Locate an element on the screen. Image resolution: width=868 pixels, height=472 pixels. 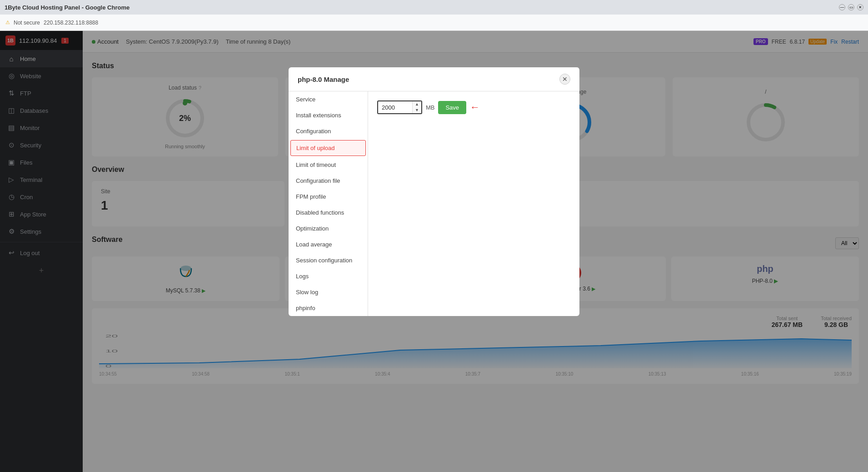
modal-header: php-8.0 Manage ✕ is located at coordinates (434, 79).